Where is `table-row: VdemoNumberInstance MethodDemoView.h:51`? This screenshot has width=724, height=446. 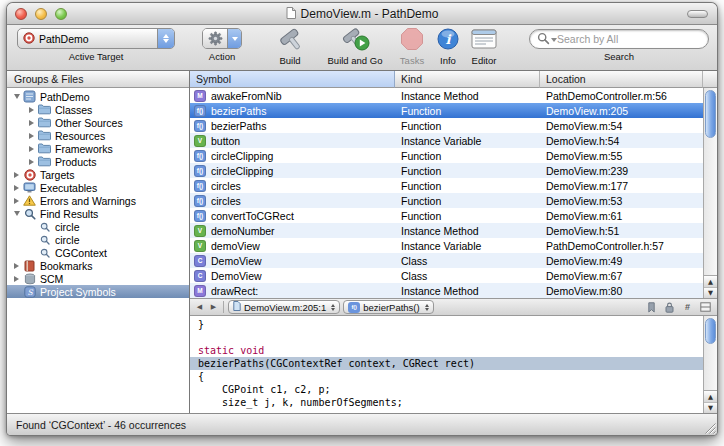
table-row: VdemoNumberInstance MethodDemoView.h:51 is located at coordinates (446, 230).